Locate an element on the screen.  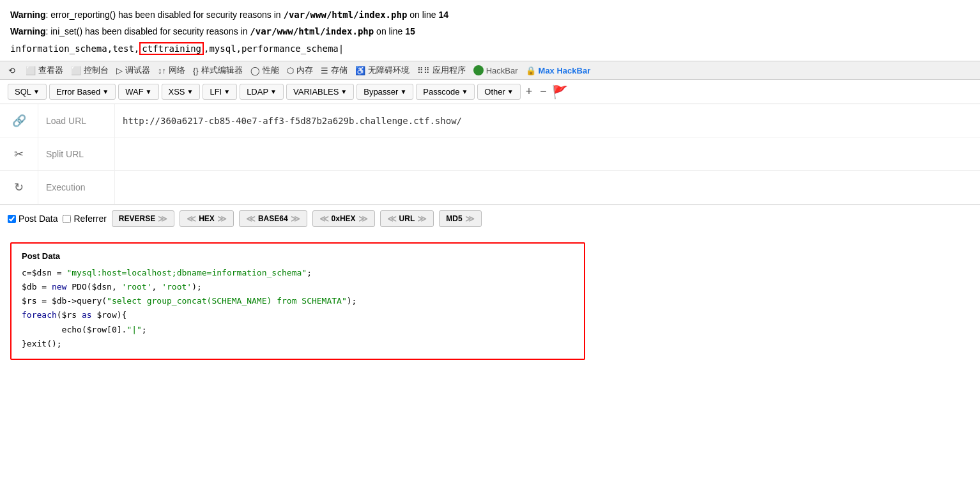
waf-arrow: ▼ is located at coordinates (149, 92).